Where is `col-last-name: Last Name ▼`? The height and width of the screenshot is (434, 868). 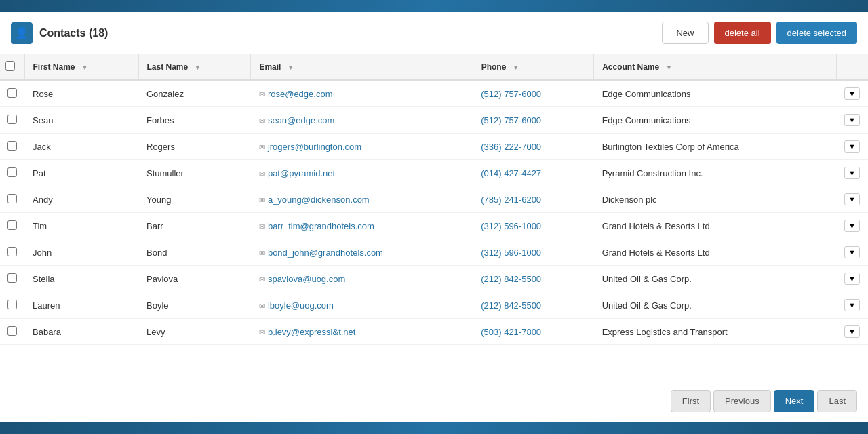 col-last-name: Last Name ▼ is located at coordinates (195, 67).